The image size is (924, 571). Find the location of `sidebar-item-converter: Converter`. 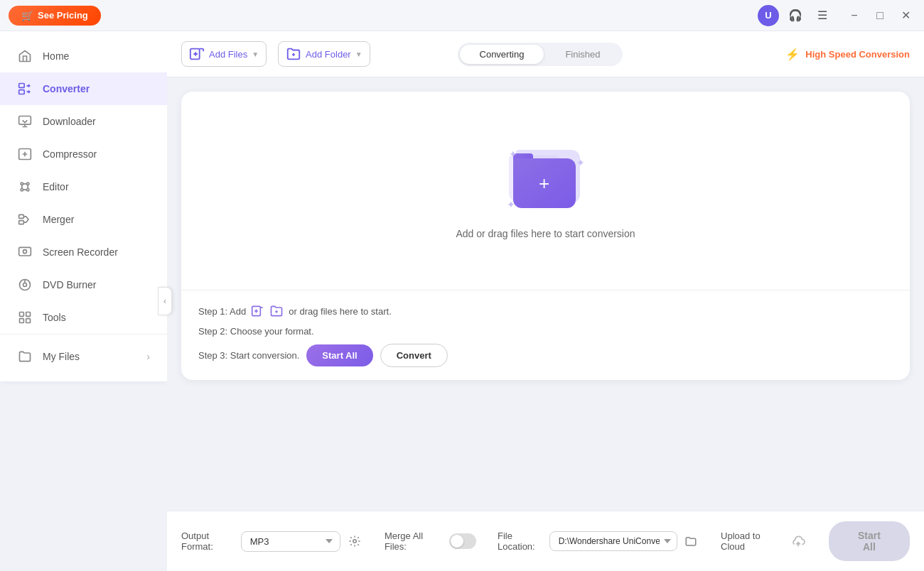

sidebar-item-converter: Converter is located at coordinates (84, 89).